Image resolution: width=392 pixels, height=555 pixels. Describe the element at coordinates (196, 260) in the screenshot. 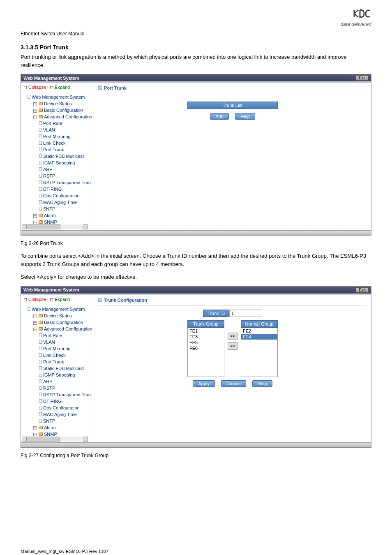

I see `body-paragraph-1: To combine ports select <Add> in the ini…` at that location.